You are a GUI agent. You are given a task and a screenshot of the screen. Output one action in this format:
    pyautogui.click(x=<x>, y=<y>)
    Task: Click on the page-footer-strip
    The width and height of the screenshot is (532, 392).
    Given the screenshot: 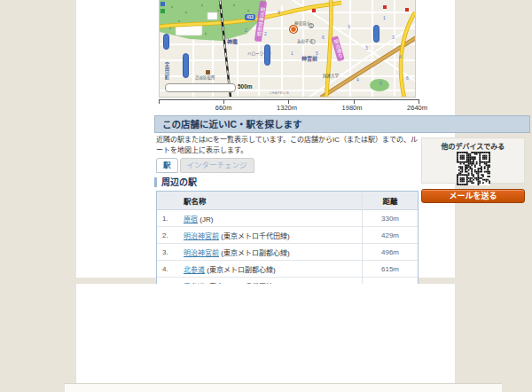 What is the action you would take?
    pyautogui.click(x=284, y=388)
    